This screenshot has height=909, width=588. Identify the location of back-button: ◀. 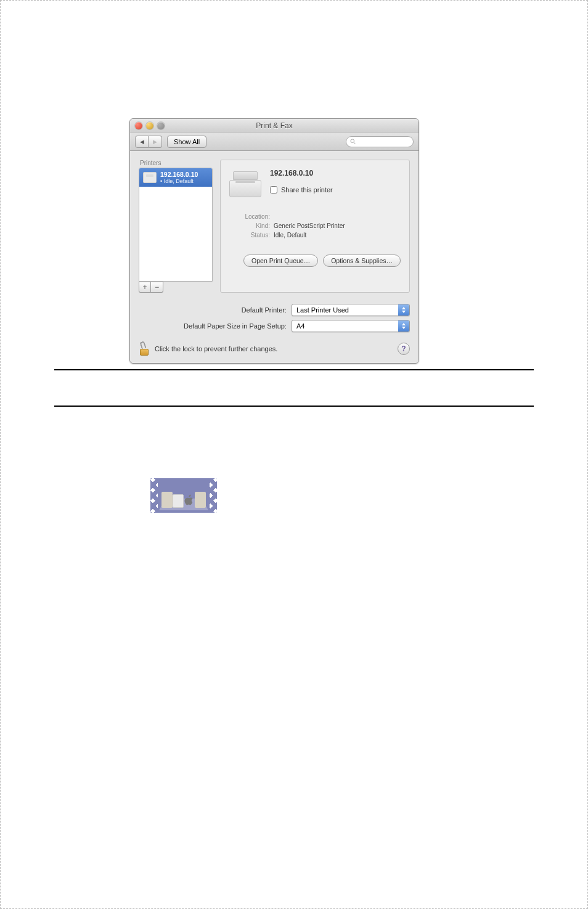
(142, 142).